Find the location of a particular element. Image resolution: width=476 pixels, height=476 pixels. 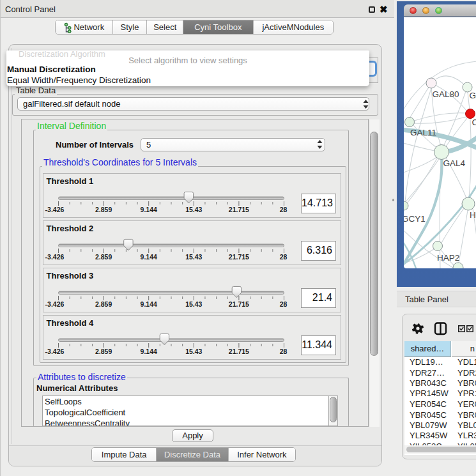

svg-text: GA is located at coordinates (473, 96).